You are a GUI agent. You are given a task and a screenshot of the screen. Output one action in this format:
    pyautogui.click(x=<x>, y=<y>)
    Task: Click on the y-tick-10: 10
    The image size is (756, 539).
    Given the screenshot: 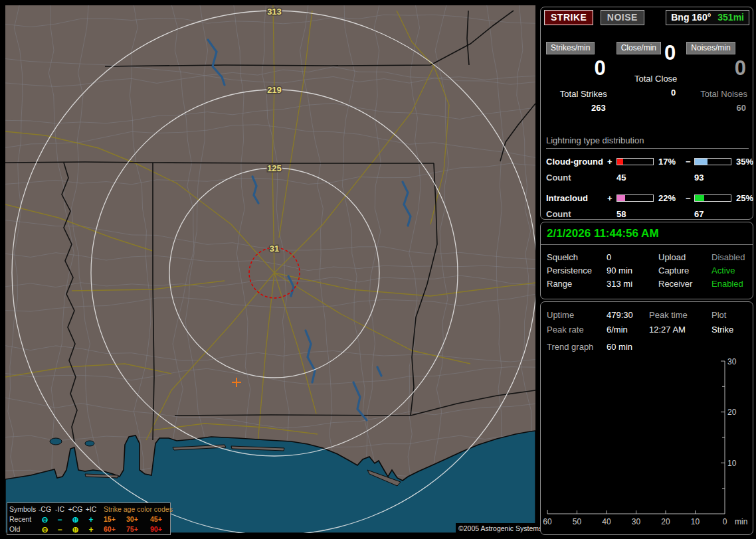 What is the action you would take?
    pyautogui.click(x=732, y=463)
    